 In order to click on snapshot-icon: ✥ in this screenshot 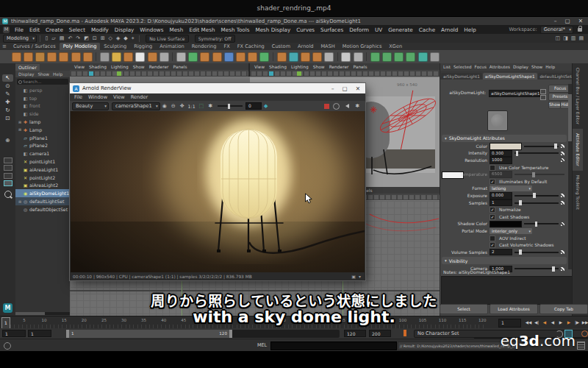, I will do `click(182, 106)`.